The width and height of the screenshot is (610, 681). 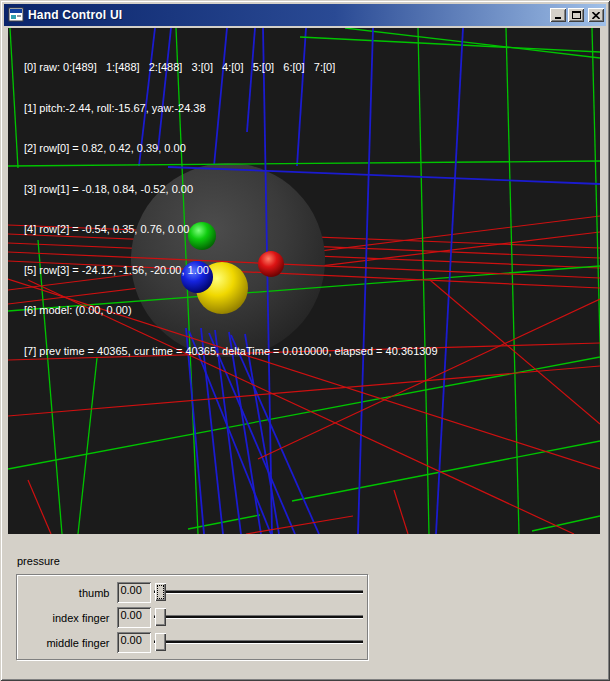 I want to click on index-finger-slider, so click(x=260, y=618).